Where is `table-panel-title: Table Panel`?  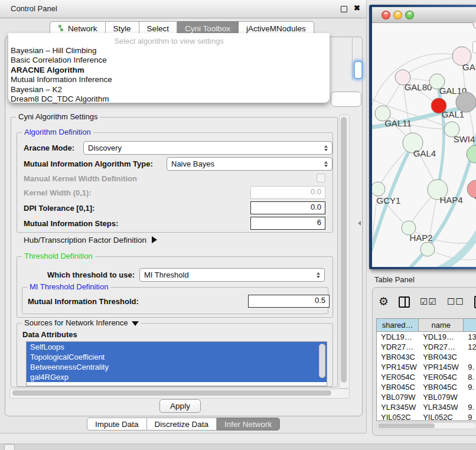 table-panel-title: Table Panel is located at coordinates (395, 280).